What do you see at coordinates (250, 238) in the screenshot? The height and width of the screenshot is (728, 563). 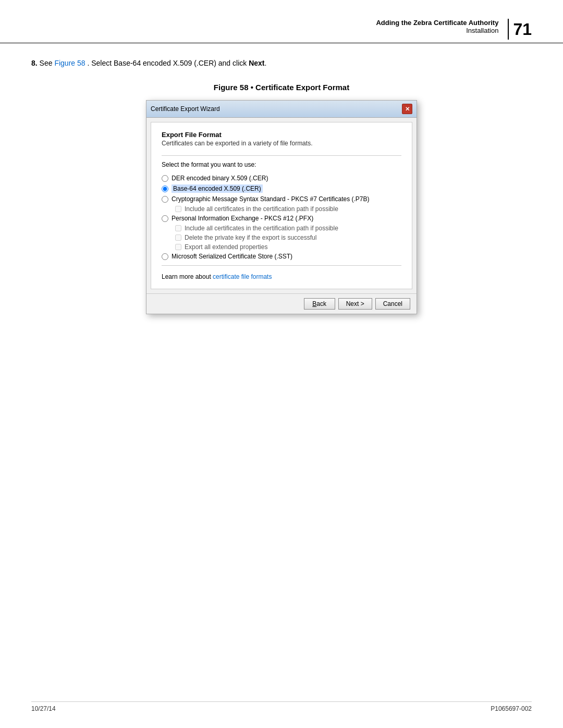 I see `pfx-suboption-2-label: Delete the private key if the export is …` at bounding box center [250, 238].